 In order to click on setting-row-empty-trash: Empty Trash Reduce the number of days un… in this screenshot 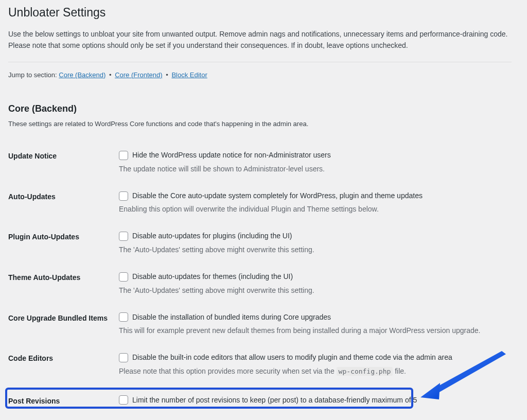, I will do `click(260, 417)`.